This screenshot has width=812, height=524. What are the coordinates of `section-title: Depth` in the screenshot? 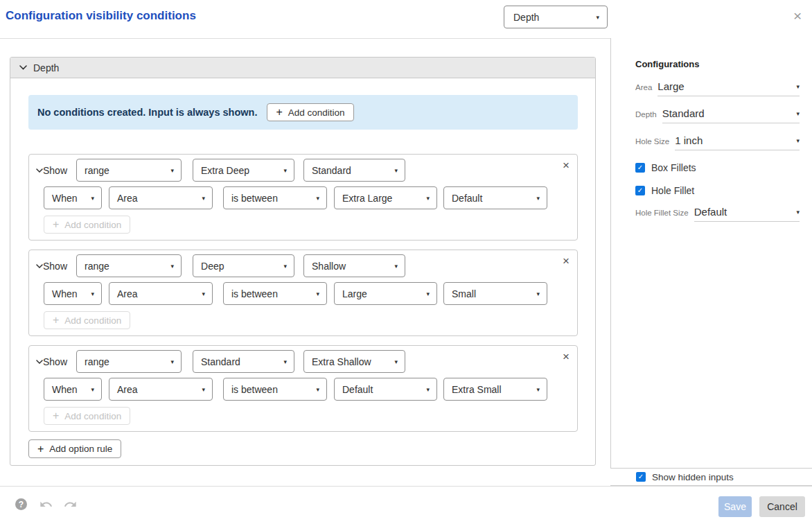 It's located at (46, 68).